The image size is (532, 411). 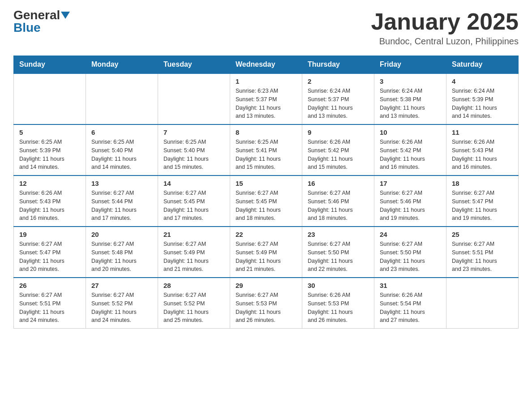 What do you see at coordinates (266, 257) in the screenshot?
I see `day-info: Sunrise: 6:27 AMSunset: 5:49 PMDaylight:…` at bounding box center [266, 257].